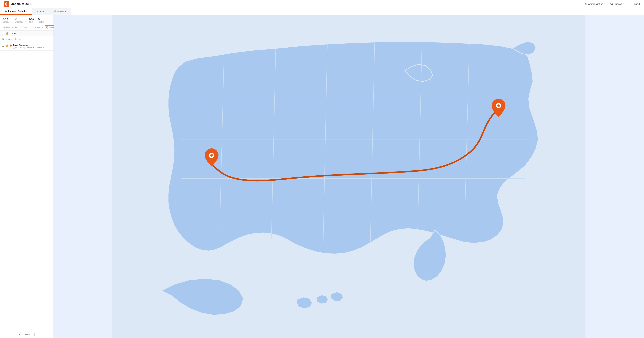  Describe the element at coordinates (47, 28) in the screenshot. I see `copy-icon` at that location.